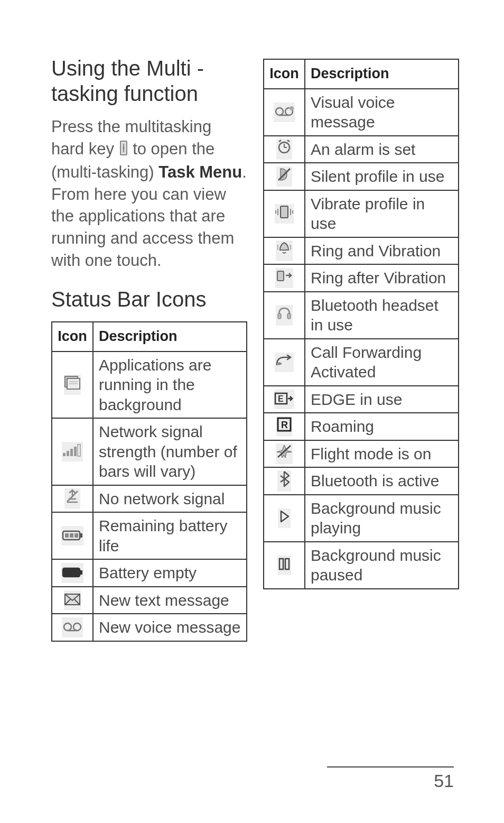 The height and width of the screenshot is (823, 504). What do you see at coordinates (381, 566) in the screenshot?
I see `cell-description: Background music paused` at bounding box center [381, 566].